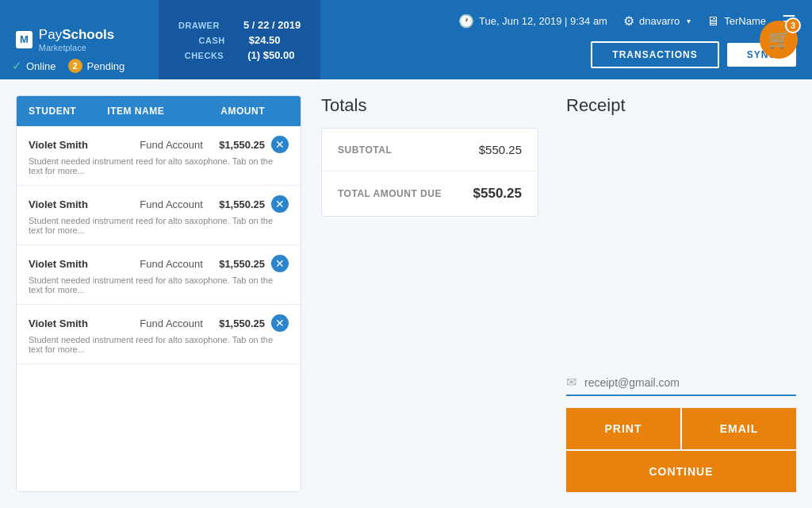 The image size is (812, 508). What do you see at coordinates (566, 40) in the screenshot?
I see `header-right: 🕐 Tue, Jun 12, 2019 | 9:34 am ⚙ dnavarro…` at bounding box center [566, 40].